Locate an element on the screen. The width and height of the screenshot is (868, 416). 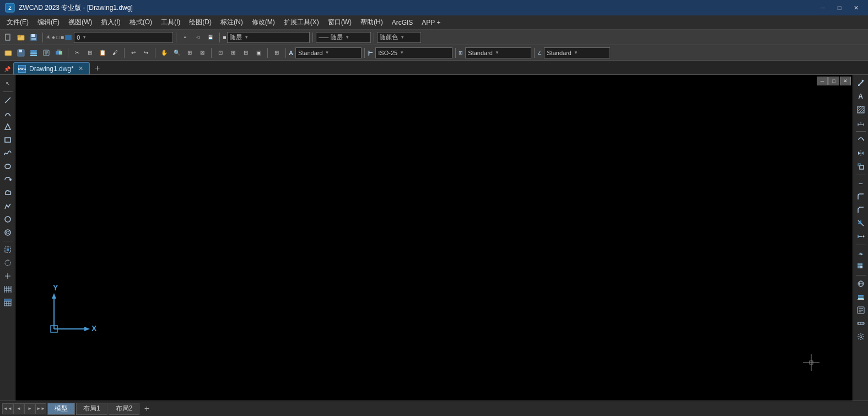
rt-layers-panel is located at coordinates (861, 297).